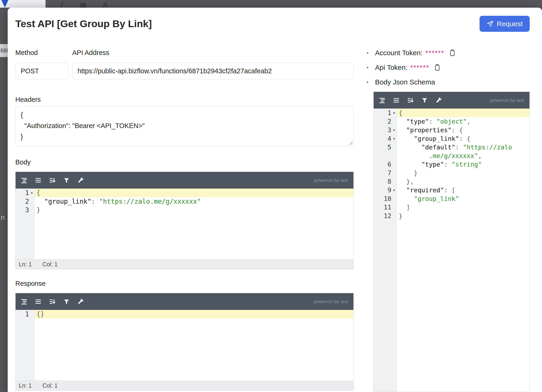 This screenshot has height=392, width=542. I want to click on line-number: 4, so click(382, 139).